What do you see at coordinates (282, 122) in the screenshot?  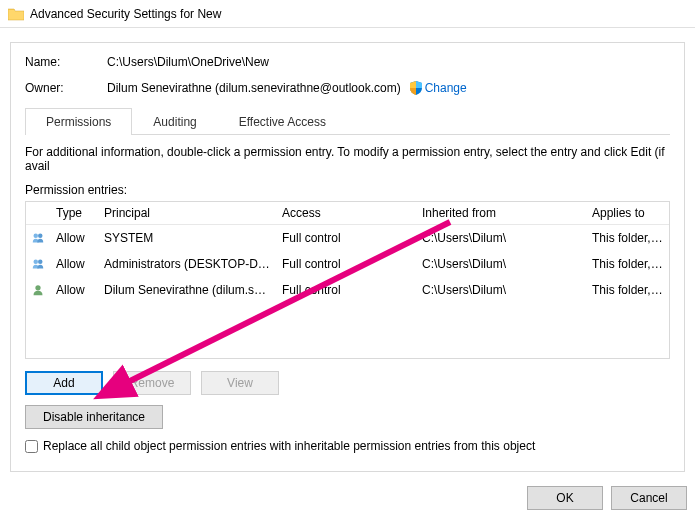 I see `tab-effective-access: Effective Access` at bounding box center [282, 122].